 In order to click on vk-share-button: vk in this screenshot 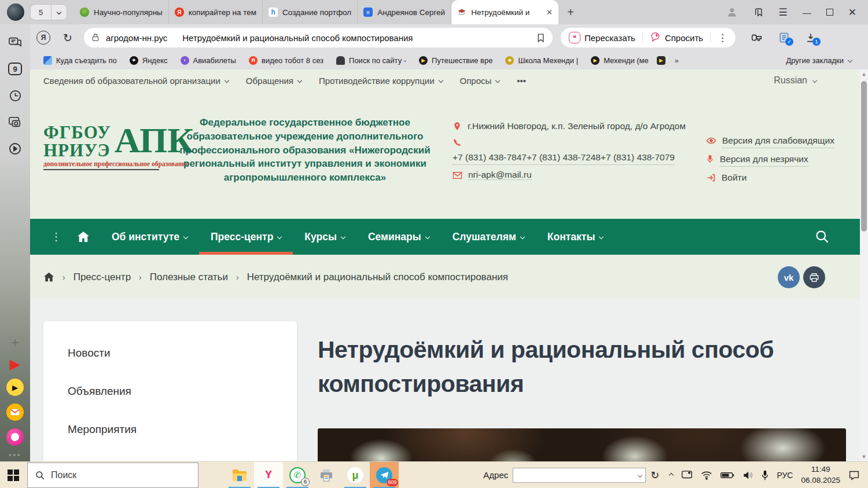, I will do `click(789, 277)`.